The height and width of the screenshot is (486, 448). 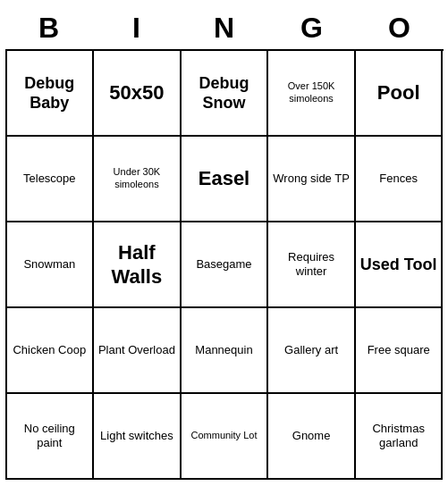 I want to click on bingo-cell: Gnome, so click(x=312, y=437).